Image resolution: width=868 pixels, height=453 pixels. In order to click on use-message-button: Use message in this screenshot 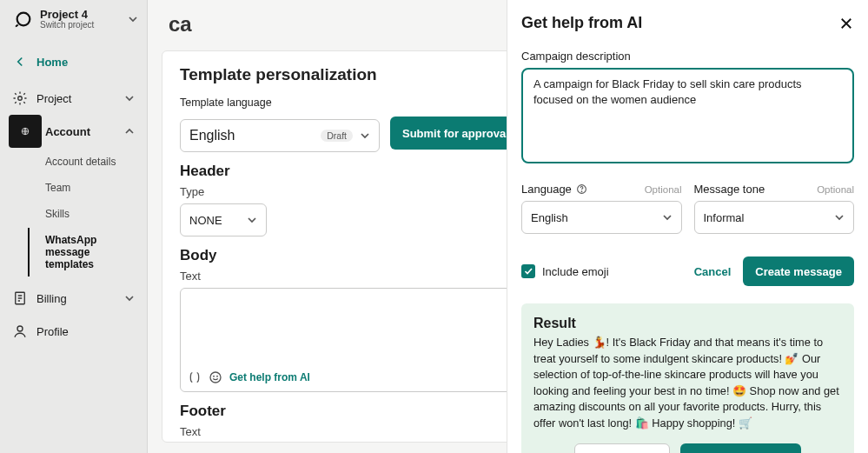, I will do `click(740, 449)`.